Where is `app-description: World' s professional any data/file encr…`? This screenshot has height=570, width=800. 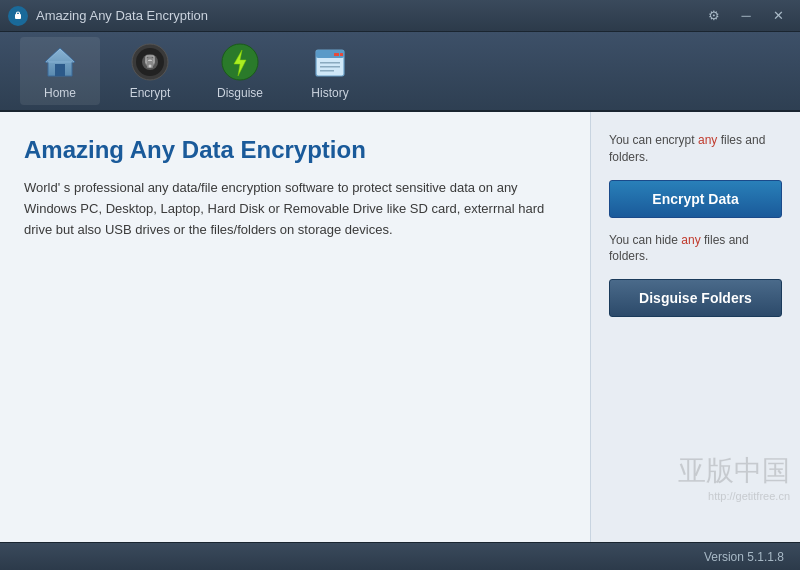 app-description: World' s professional any data/file encr… is located at coordinates (295, 209).